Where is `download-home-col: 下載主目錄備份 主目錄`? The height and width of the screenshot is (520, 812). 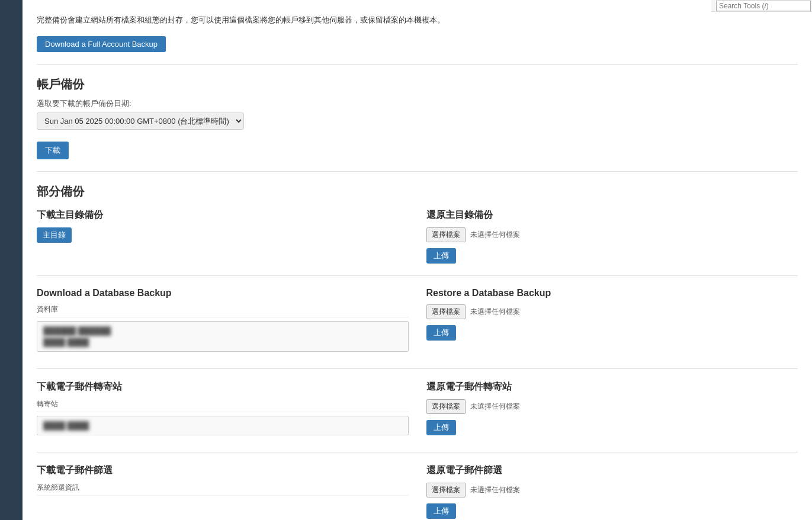 download-home-col: 下載主目錄備份 主目錄 is located at coordinates (223, 236).